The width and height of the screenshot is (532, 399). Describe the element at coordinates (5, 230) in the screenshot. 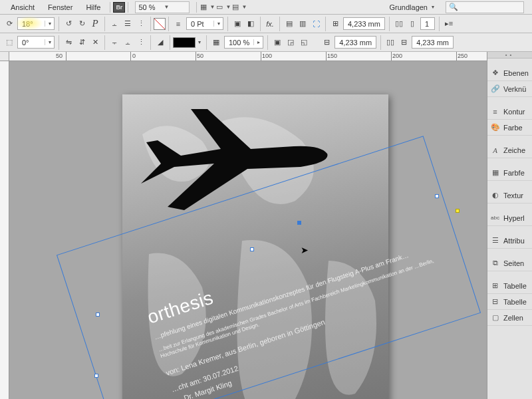

I see `vertical-ruler` at that location.